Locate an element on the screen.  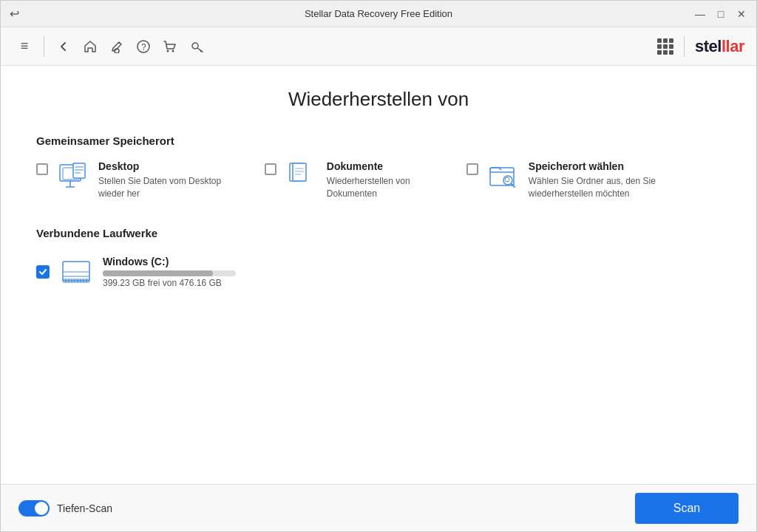
maximize-button: □ is located at coordinates (721, 14).